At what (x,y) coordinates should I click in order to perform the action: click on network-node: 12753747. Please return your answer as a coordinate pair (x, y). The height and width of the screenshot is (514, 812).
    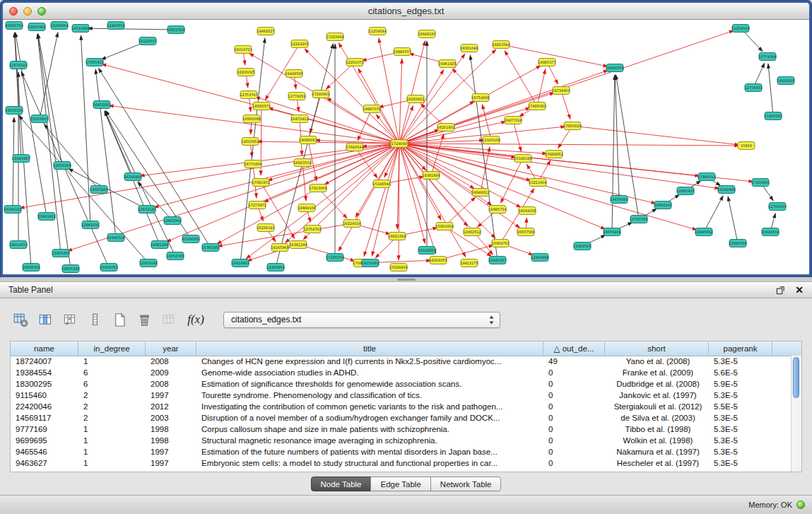
    Looking at the image, I should click on (249, 95).